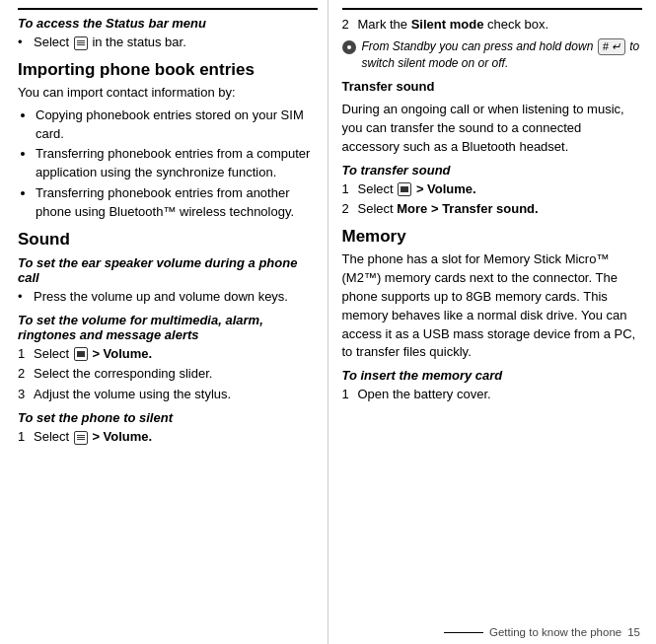 The height and width of the screenshot is (644, 656). Describe the element at coordinates (168, 240) in the screenshot. I see `sound-heading: Sound` at that location.